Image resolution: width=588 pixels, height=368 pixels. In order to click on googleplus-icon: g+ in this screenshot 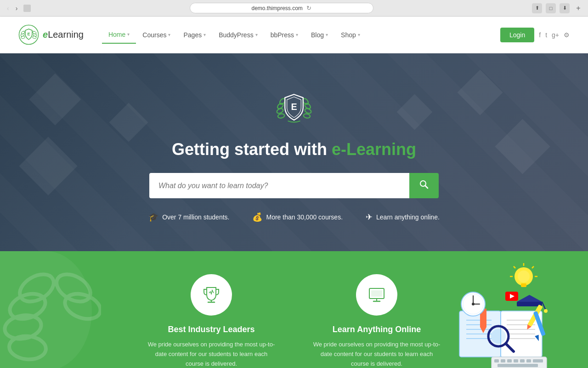, I will do `click(555, 35)`.